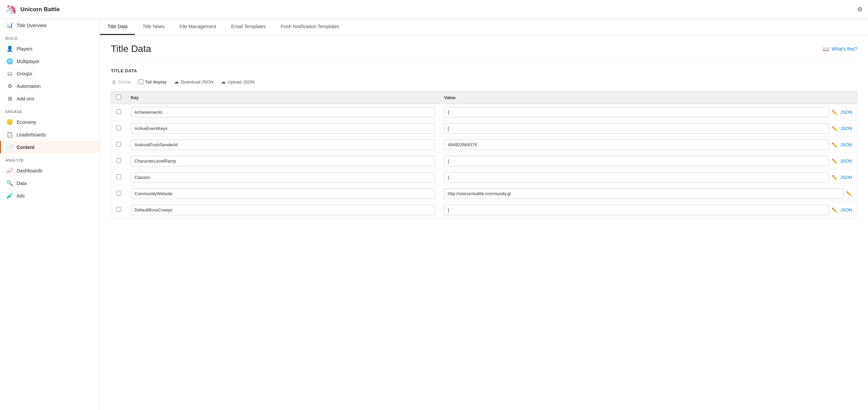 The width and height of the screenshot is (868, 410). Describe the element at coordinates (248, 27) in the screenshot. I see `tab-email-templates: Email Templates` at that location.